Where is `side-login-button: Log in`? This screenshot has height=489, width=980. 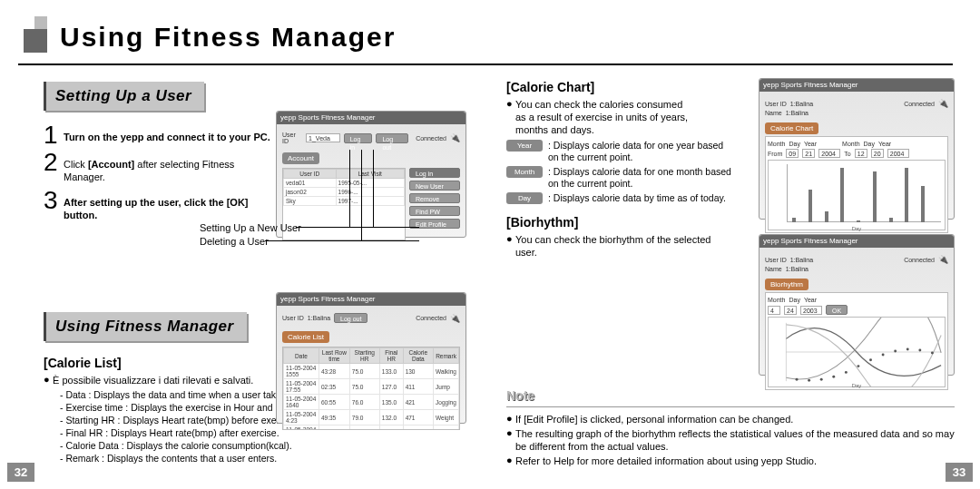
side-login-button: Log in is located at coordinates (435, 172).